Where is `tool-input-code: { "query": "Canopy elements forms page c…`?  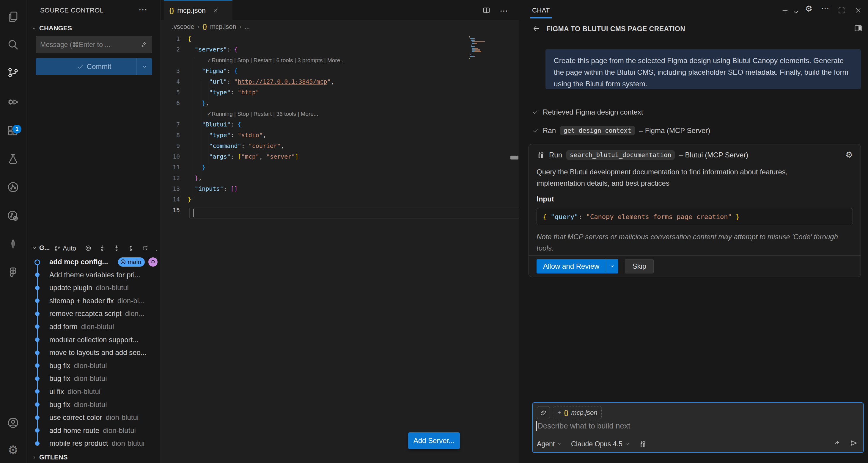
tool-input-code: { "query": "Canopy elements forms page c… is located at coordinates (695, 216).